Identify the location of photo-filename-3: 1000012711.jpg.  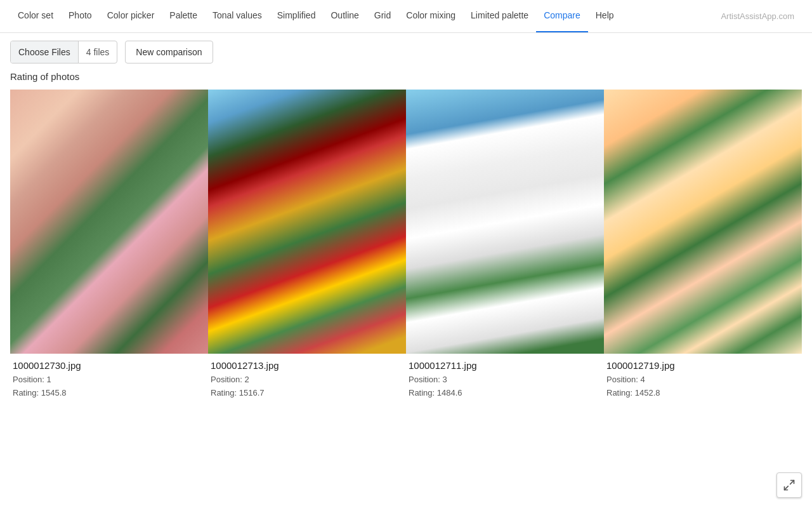
(505, 366).